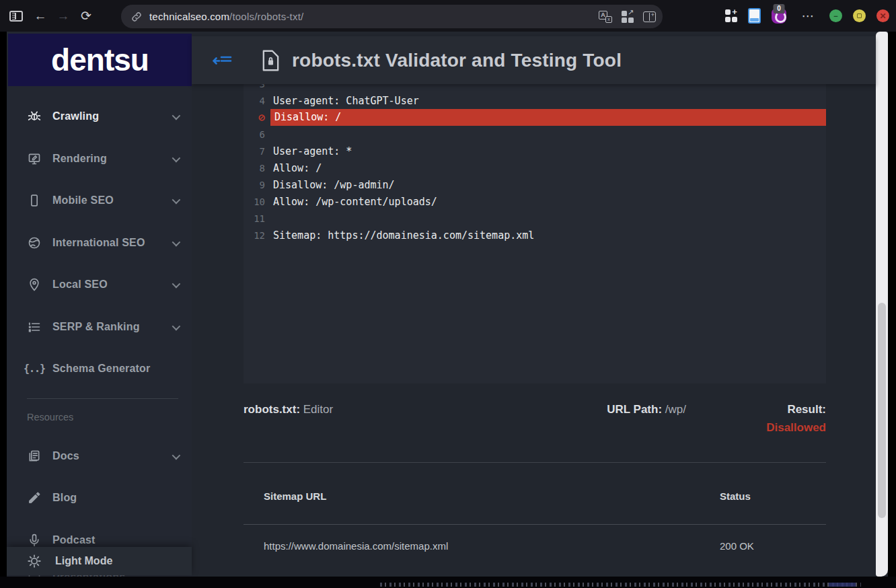 This screenshot has height=588, width=896. What do you see at coordinates (535, 546) in the screenshot?
I see `table-row: https://www.domainesia.com/sitemap.xml 2…` at bounding box center [535, 546].